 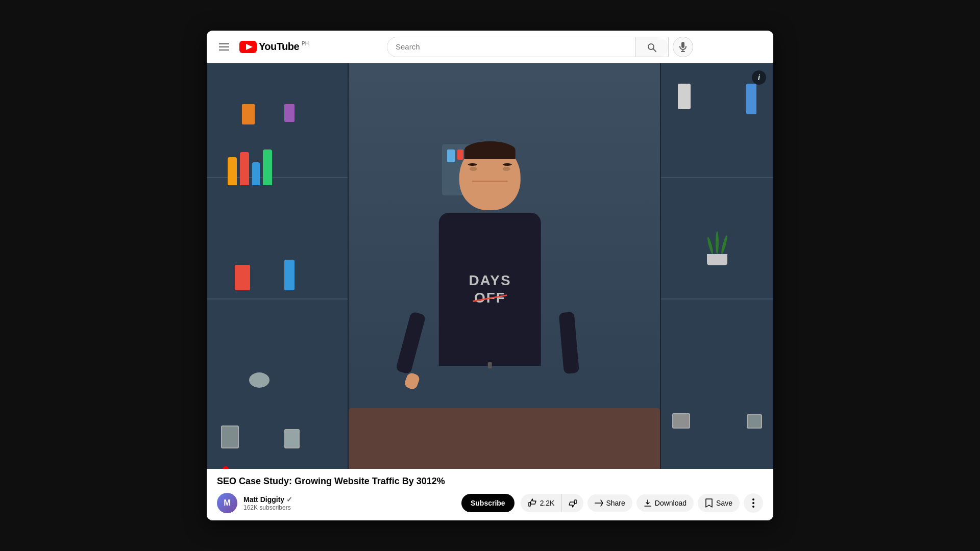 I want to click on shelf-left, so click(x=278, y=266).